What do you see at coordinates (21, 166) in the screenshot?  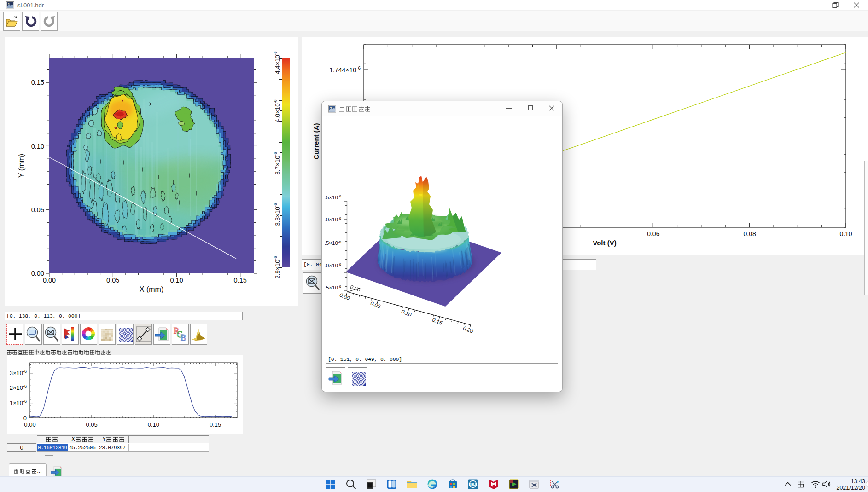 I see `svg-text: Y (mm)` at bounding box center [21, 166].